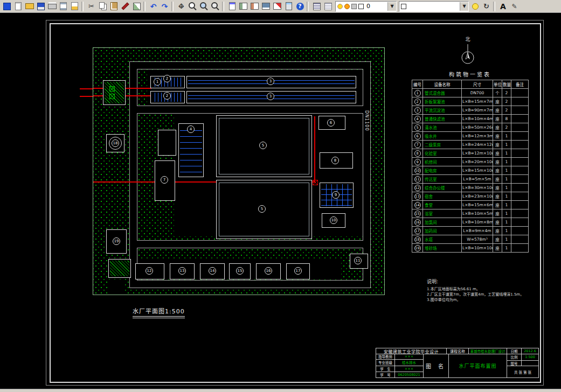 This screenshot has height=392, width=561. What do you see at coordinates (377, 6) in the screenshot?
I see `layer-name: 0` at bounding box center [377, 6].